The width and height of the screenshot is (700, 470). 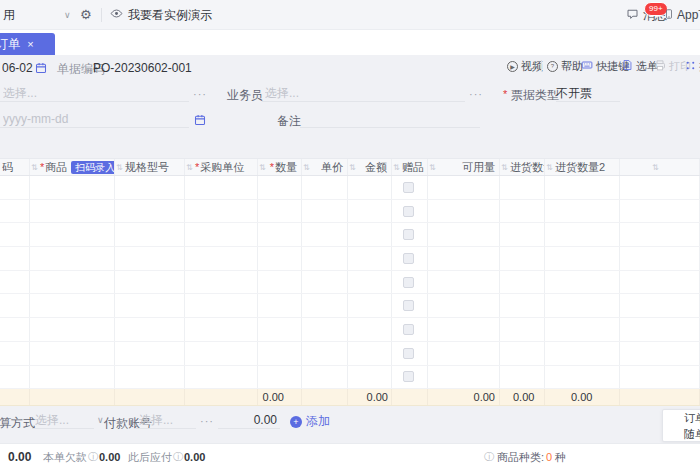 What do you see at coordinates (63, 420) in the screenshot?
I see `settlement-method-select` at bounding box center [63, 420].